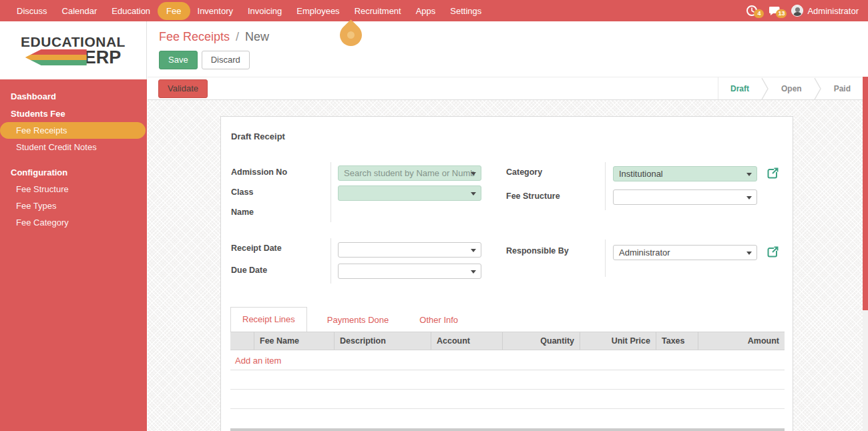 The height and width of the screenshot is (431, 868). I want to click on column-header-selector, so click(242, 341).